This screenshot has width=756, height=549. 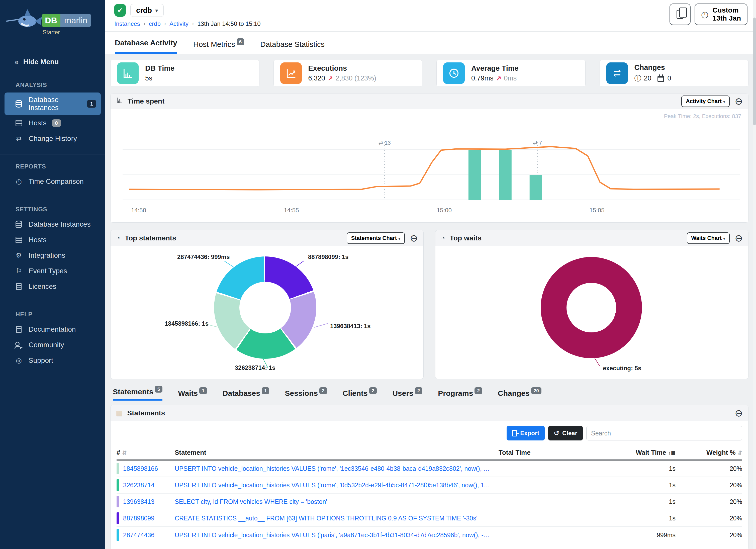 What do you see at coordinates (179, 24) in the screenshot?
I see `breadcrumb-activity: Activity` at bounding box center [179, 24].